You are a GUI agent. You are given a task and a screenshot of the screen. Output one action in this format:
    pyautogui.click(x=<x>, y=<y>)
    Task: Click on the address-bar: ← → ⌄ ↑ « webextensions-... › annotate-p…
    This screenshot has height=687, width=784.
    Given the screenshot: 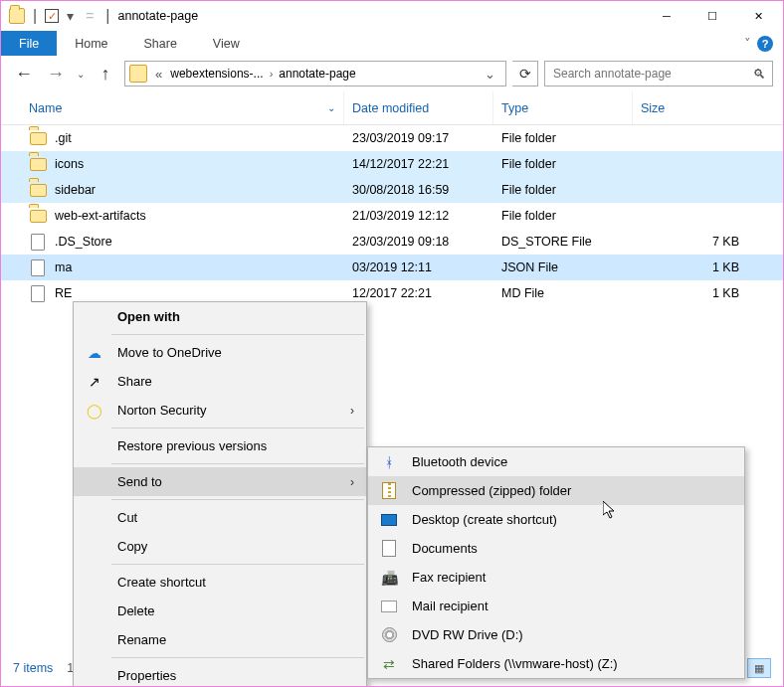 What is the action you would take?
    pyautogui.click(x=392, y=74)
    